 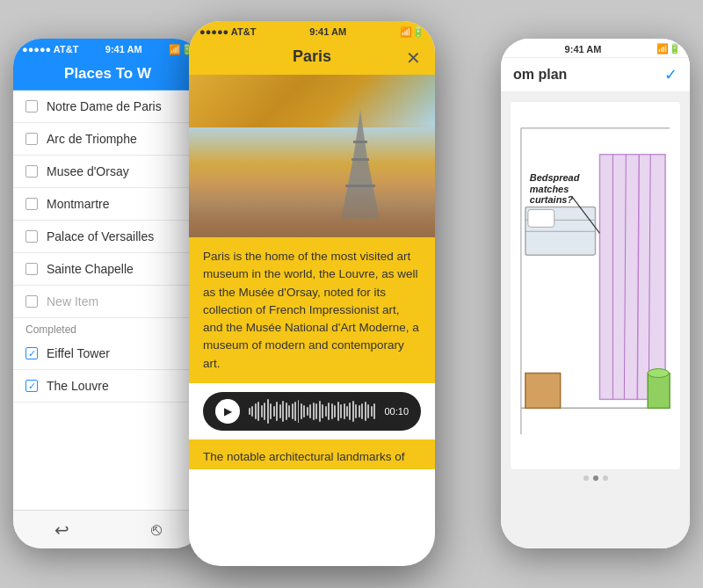 I want to click on svg-text: Bedspread, so click(x=555, y=178).